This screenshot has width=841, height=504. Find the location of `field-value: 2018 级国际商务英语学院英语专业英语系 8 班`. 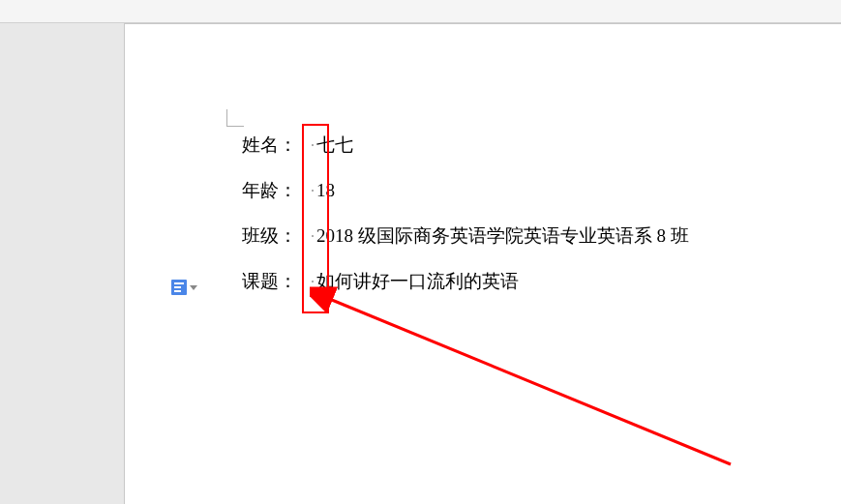

field-value: 2018 级国际商务英语学院英语专业英语系 8 班 is located at coordinates (503, 236).